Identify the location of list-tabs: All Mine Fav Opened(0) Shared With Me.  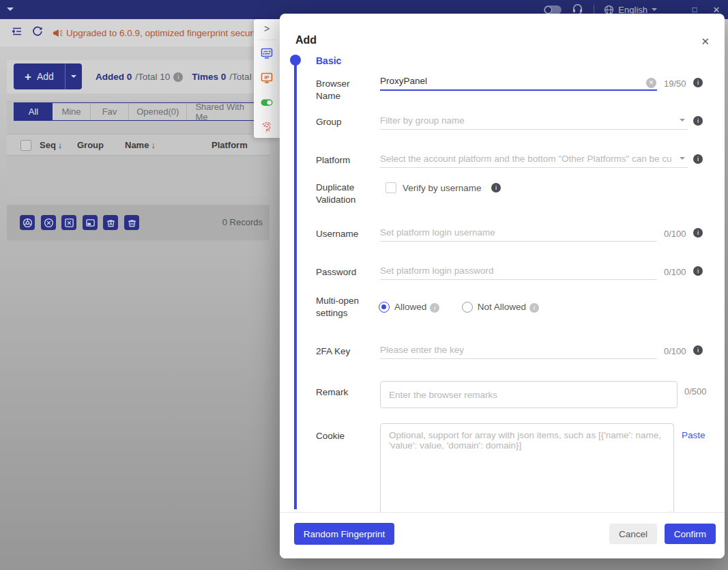
(140, 112).